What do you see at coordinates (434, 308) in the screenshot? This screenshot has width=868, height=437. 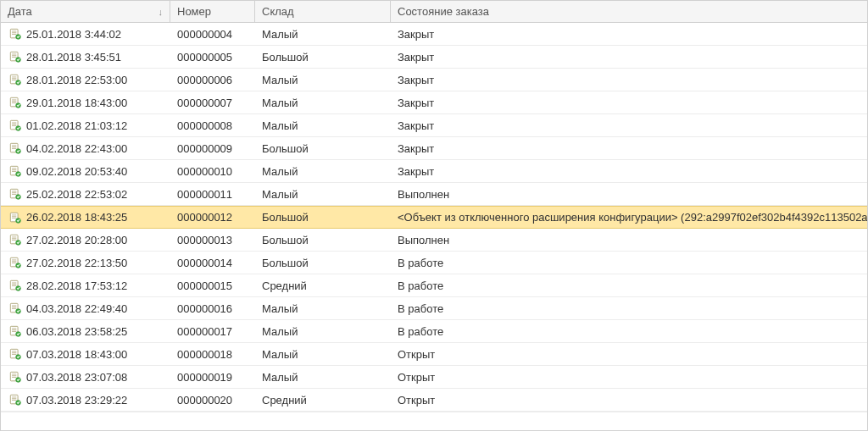 I see `table-row: 04.03.2018 22:49:40000000016МалыйВ работ…` at bounding box center [434, 308].